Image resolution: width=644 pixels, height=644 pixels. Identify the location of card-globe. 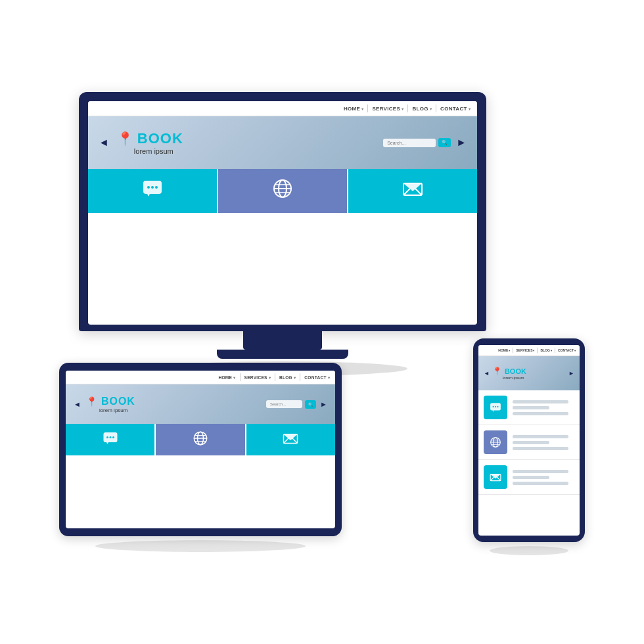
(283, 191).